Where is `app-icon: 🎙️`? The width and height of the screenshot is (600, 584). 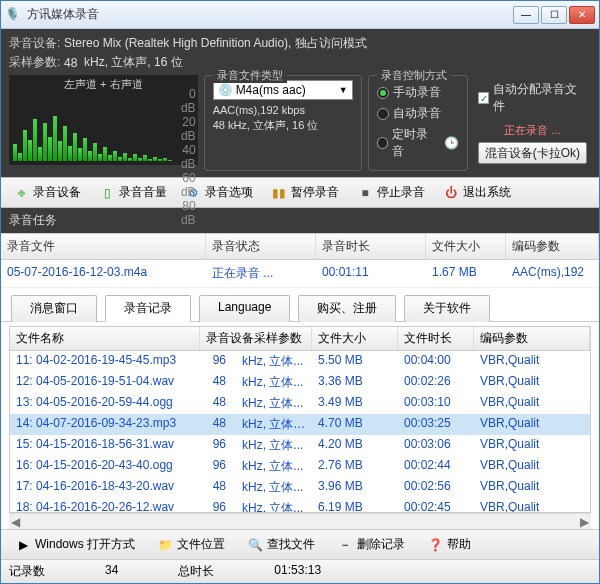
app-icon: 🎙️ is located at coordinates (13, 15).